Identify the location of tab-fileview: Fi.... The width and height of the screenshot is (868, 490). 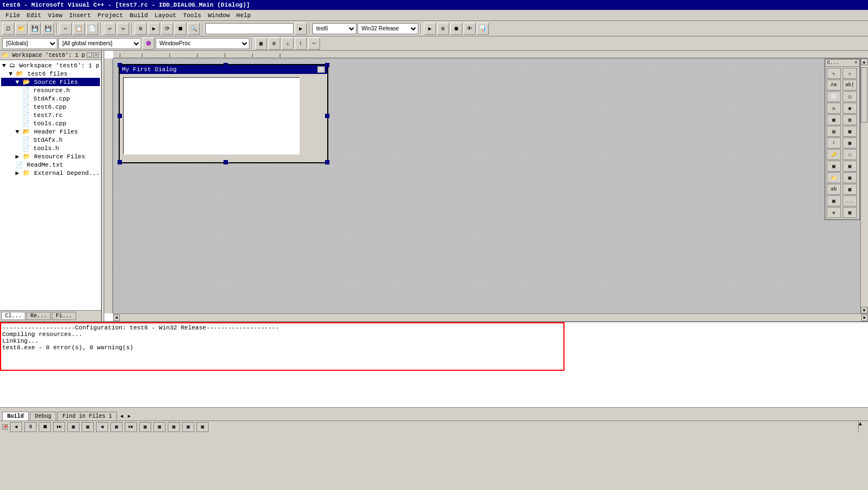
(64, 316).